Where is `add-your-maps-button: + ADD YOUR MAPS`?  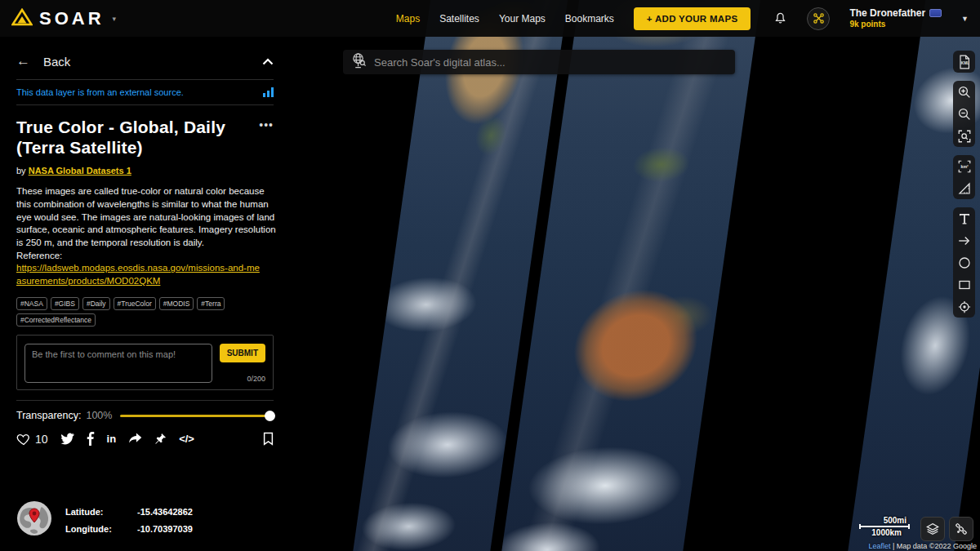 add-your-maps-button: + ADD YOUR MAPS is located at coordinates (693, 19).